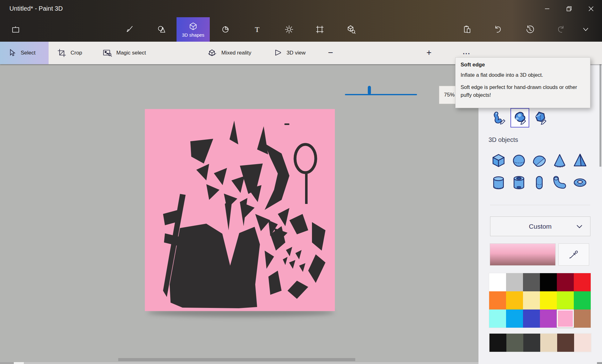 This screenshot has height=364, width=602. I want to click on text-tool-button: T, so click(257, 29).